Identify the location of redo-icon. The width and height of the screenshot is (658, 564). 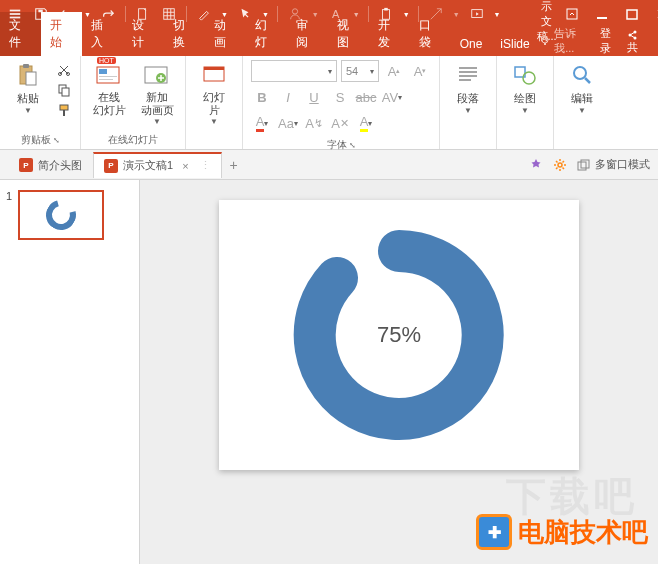
(108, 14).